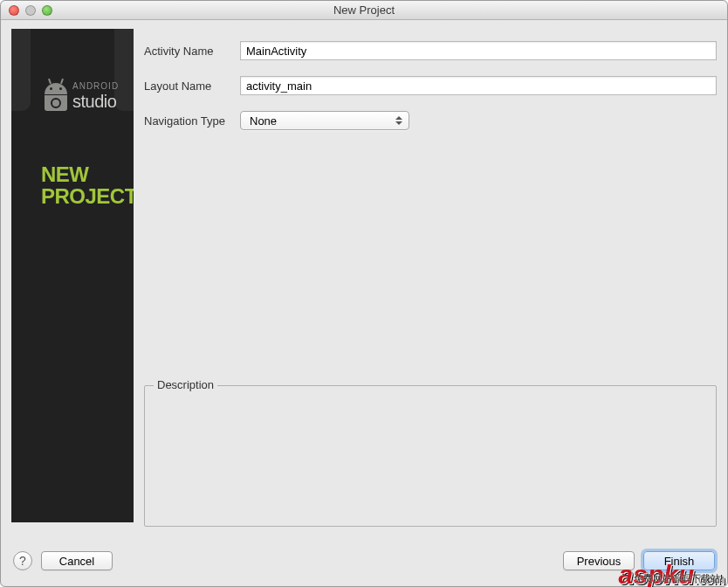 This screenshot has width=728, height=587. What do you see at coordinates (192, 121) in the screenshot?
I see `navigation-type-label: Navigation Type` at bounding box center [192, 121].